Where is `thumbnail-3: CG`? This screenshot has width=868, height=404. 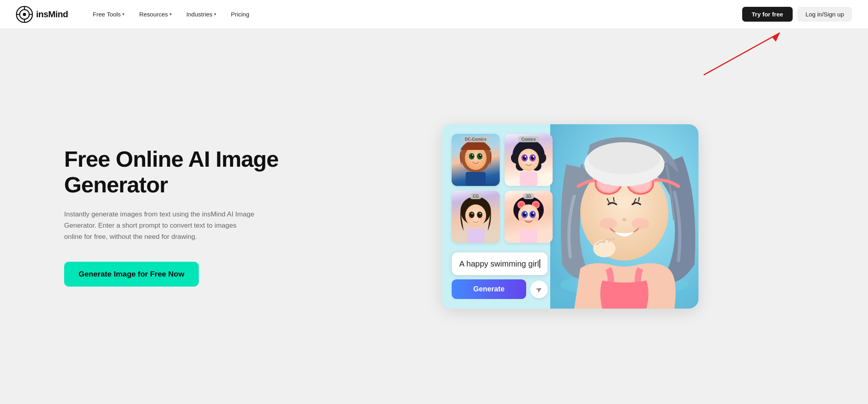
thumbnail-3: CG is located at coordinates (476, 217).